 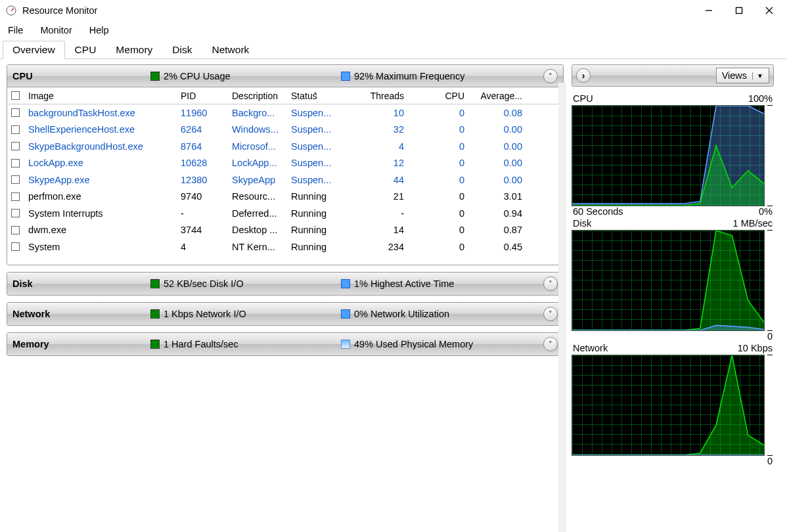 I want to click on graph-disk, so click(x=668, y=280).